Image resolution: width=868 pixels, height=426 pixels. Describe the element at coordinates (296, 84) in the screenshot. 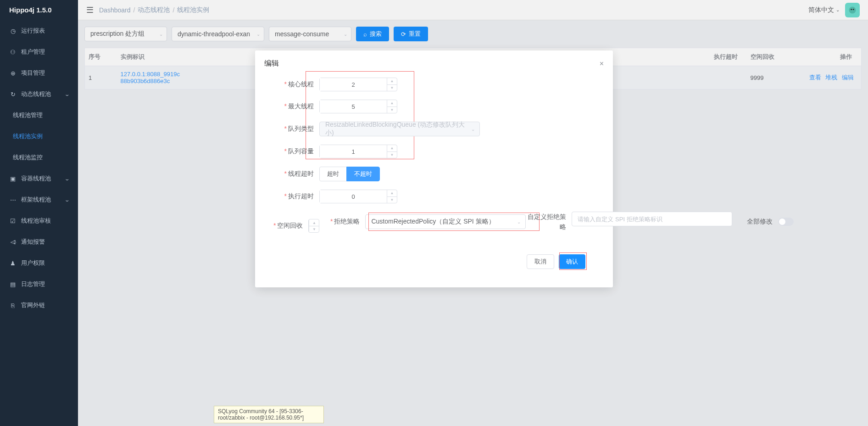

I see `label-core: 核心线程` at that location.